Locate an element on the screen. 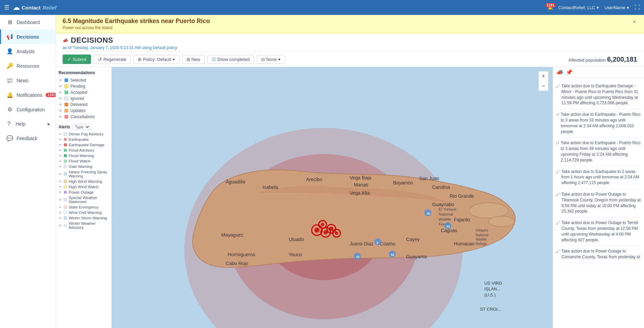  svg-text: Carolina is located at coordinates (441, 187).